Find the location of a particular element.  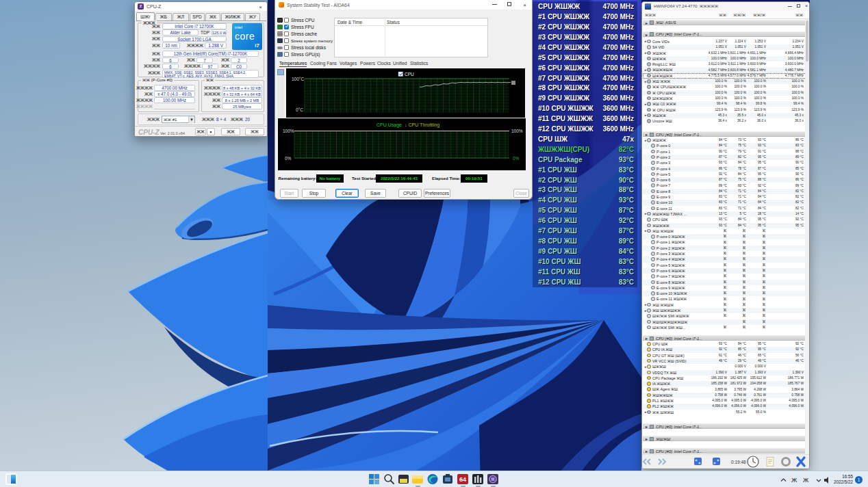

svg-text: CPU Usage is located at coordinates (389, 125).